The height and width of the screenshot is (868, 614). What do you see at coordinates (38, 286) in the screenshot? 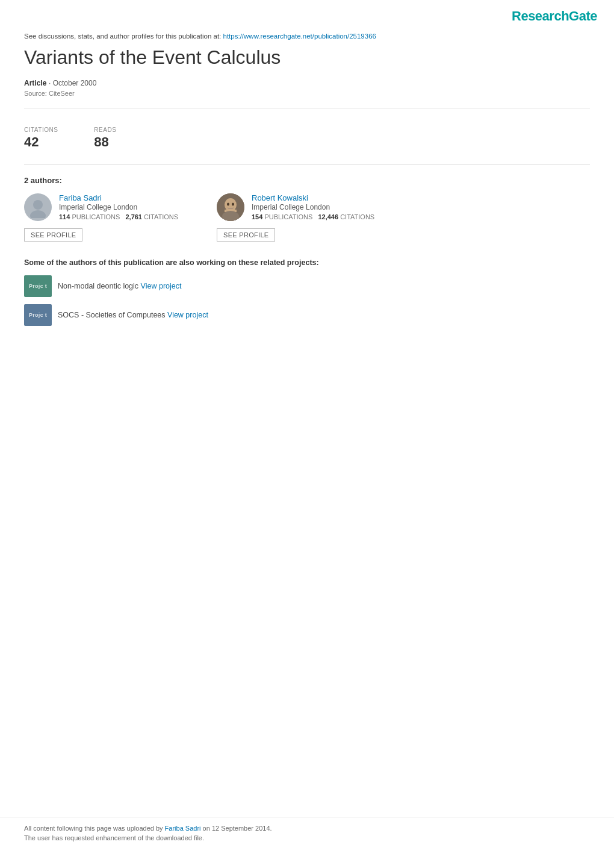
I see `project-thumbnail-label-1: Projc t` at bounding box center [38, 286].